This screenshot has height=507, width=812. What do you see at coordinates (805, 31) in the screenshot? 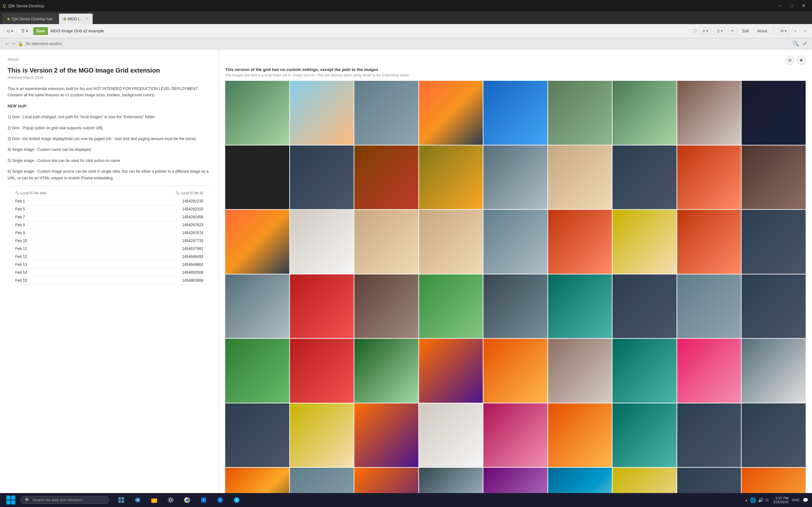
I see `nav-next-button: ›` at bounding box center [805, 31].